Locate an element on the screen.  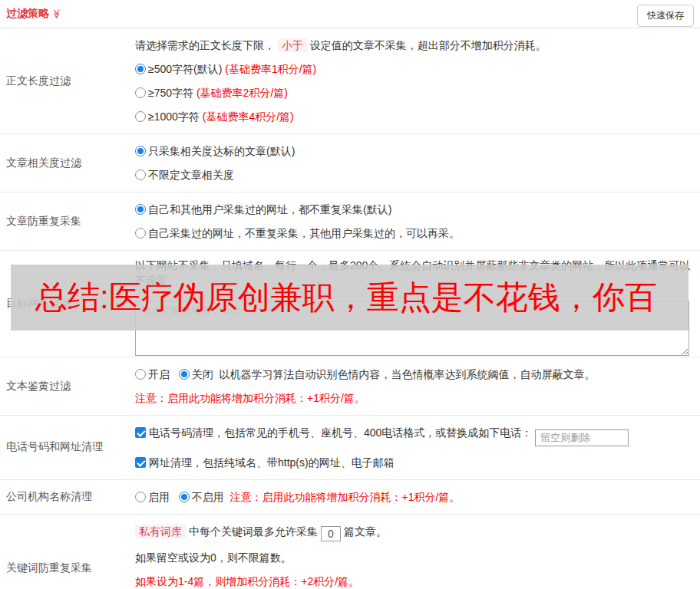
radio-relevance-only is located at coordinates (140, 151).